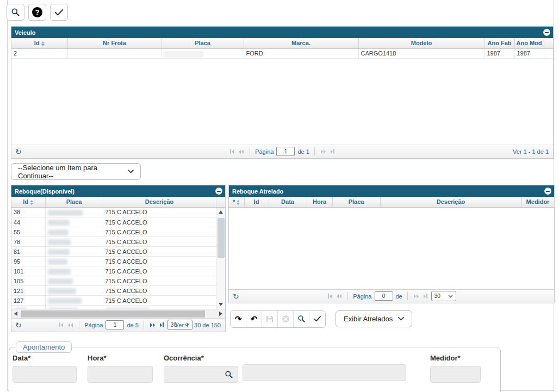 The image size is (559, 392). Describe the element at coordinates (114, 54) in the screenshot. I see `cell-nr-frota` at that location.